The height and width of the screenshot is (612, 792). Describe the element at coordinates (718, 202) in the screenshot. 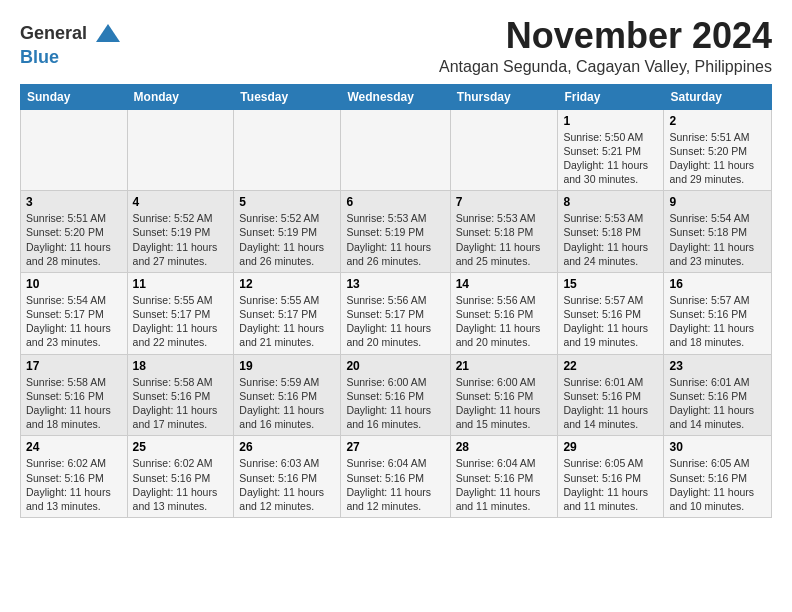

I see `day-number: 9` at that location.